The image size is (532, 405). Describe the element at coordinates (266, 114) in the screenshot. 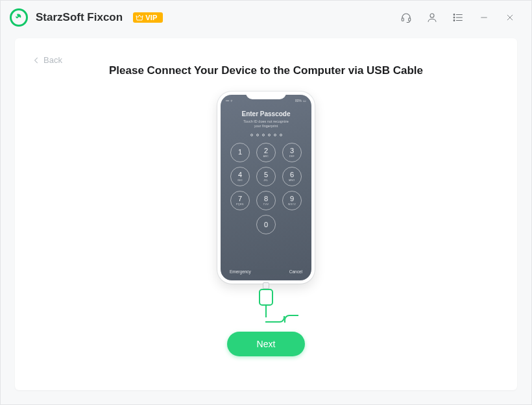

I see `screen-title: Enter Passcode` at that location.